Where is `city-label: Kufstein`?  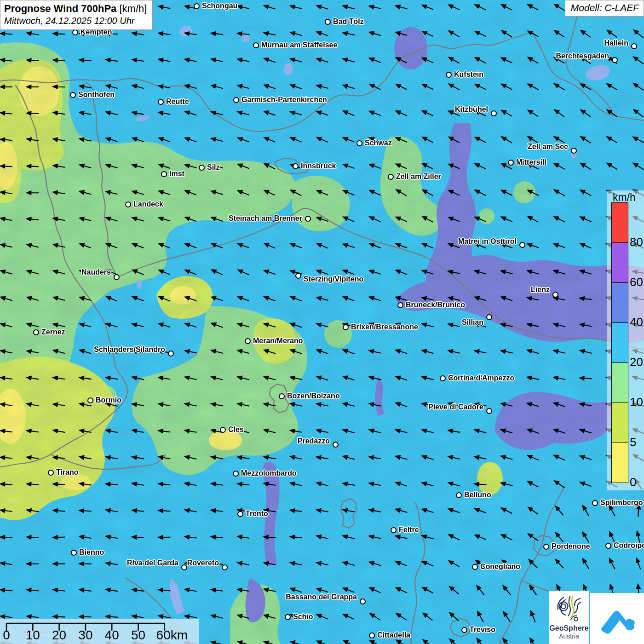 city-label: Kufstein is located at coordinates (469, 75).